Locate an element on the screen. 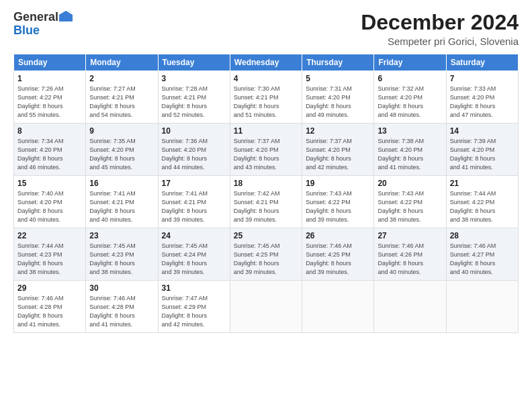  day-info: Sunrise: 7:33 AMSunset: 4:20 PMDaylight:… is located at coordinates (482, 102).